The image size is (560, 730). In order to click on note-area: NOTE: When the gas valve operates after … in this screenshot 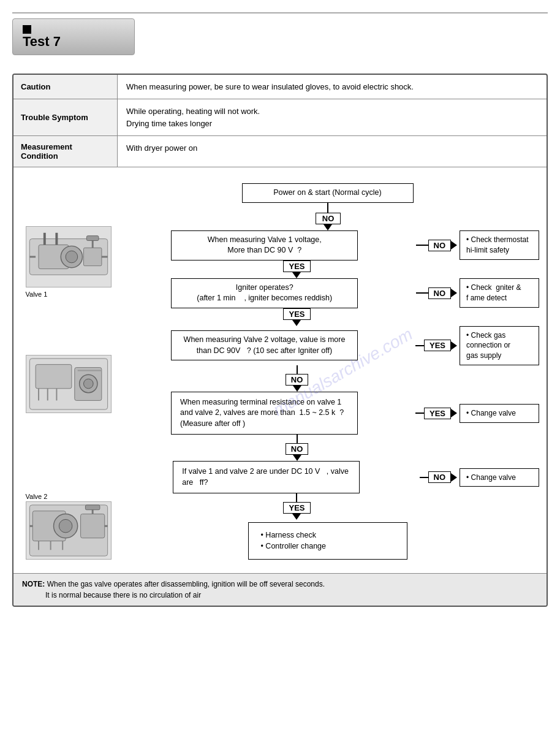, I will do `click(280, 590)`.